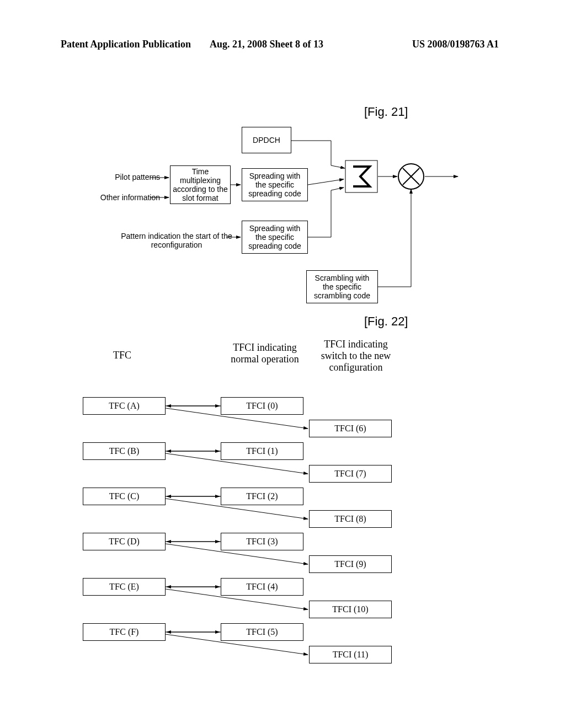  I want to click on tfc-box: TFC (C), so click(124, 496).